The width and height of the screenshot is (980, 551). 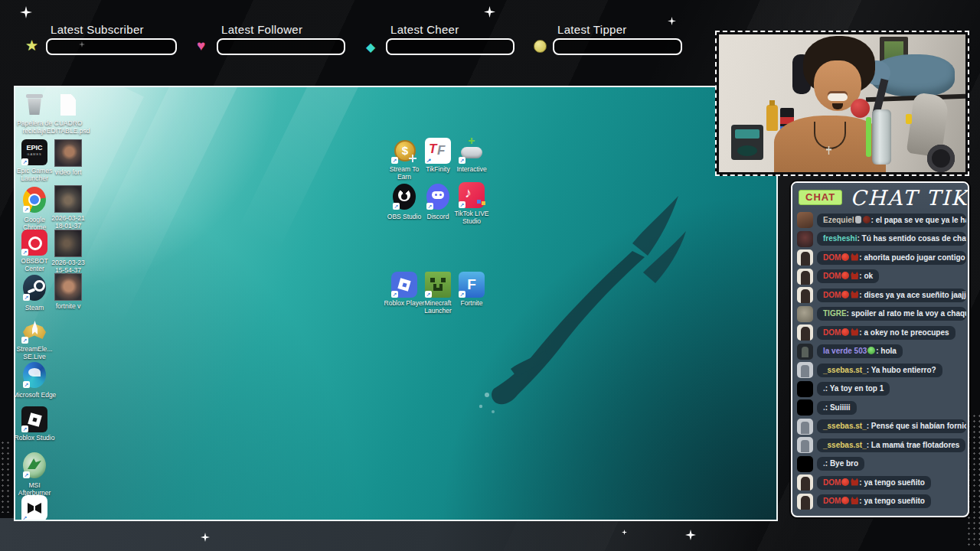 I want to click on desktop-icon-streamelements: ↗ StreamEle... SE.Live, so click(x=35, y=339).